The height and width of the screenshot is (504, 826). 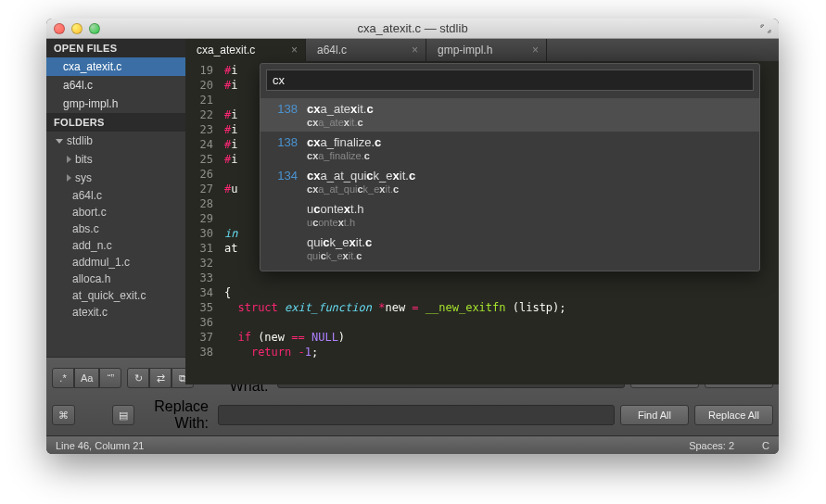 I want to click on file-item: abort.c, so click(x=116, y=212).